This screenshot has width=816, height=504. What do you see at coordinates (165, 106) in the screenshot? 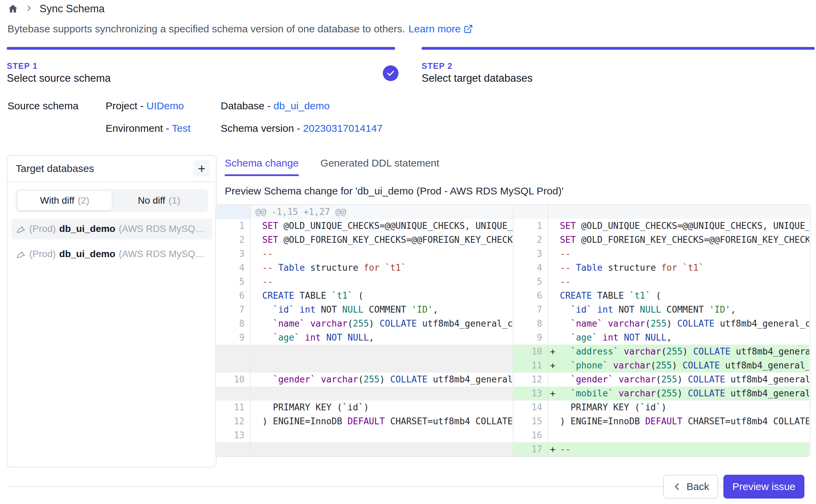
I see `project-link: UIDemo` at bounding box center [165, 106].